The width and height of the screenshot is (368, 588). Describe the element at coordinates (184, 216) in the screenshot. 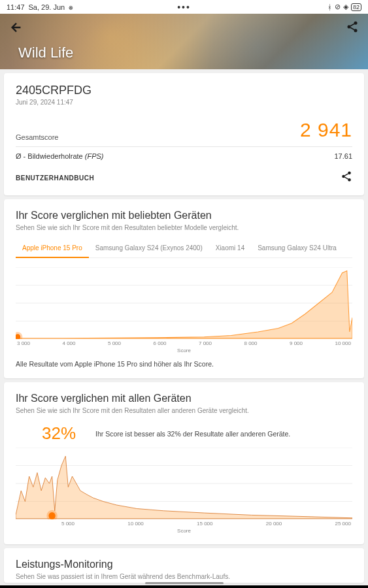

I see `compare-popular-title: Ihr Score verglichen mit beliebten Gerät…` at that location.